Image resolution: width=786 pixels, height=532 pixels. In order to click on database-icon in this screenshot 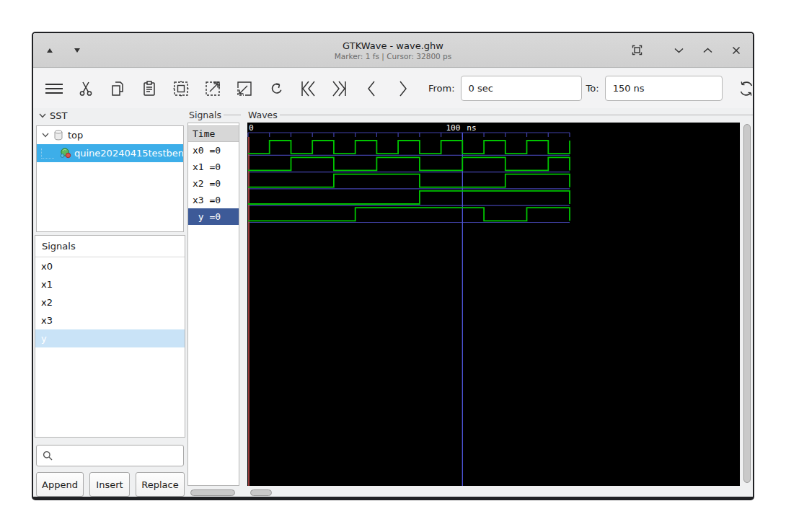, I will do `click(58, 136)`.